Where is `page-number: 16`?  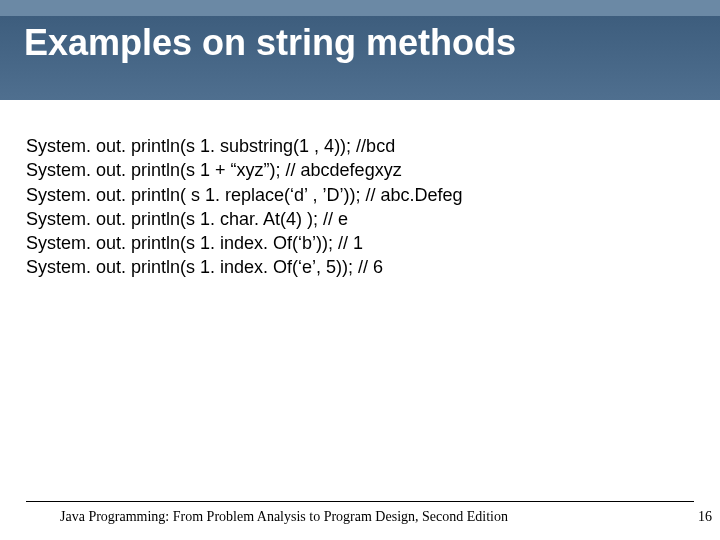 page-number: 16 is located at coordinates (705, 517).